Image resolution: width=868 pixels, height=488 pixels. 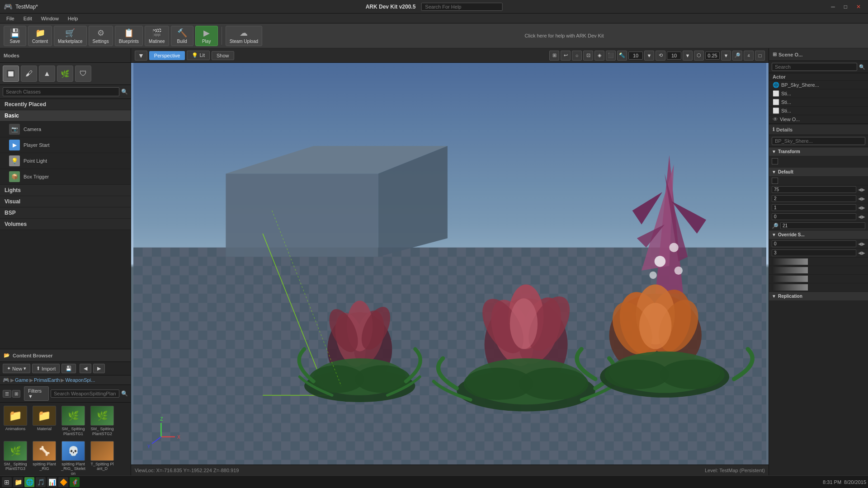 I want to click on vp-ctrl-14: 4, so click(x=749, y=56).